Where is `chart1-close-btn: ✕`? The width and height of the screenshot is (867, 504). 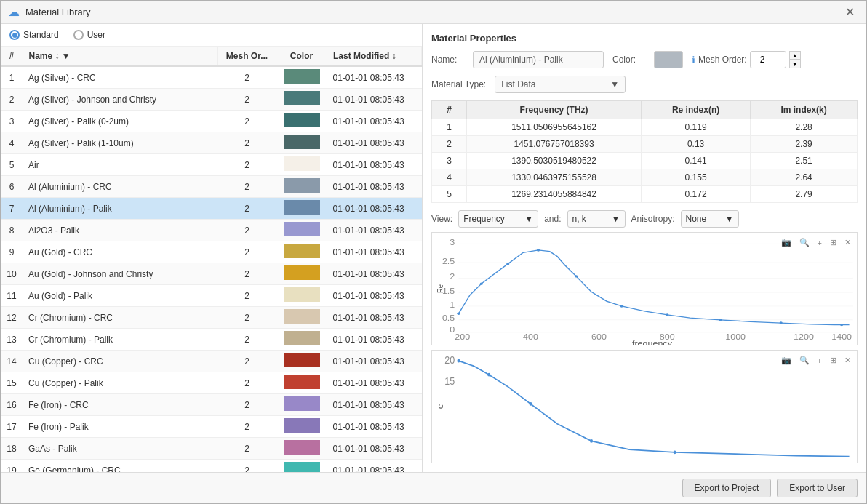
chart1-close-btn: ✕ is located at coordinates (848, 243).